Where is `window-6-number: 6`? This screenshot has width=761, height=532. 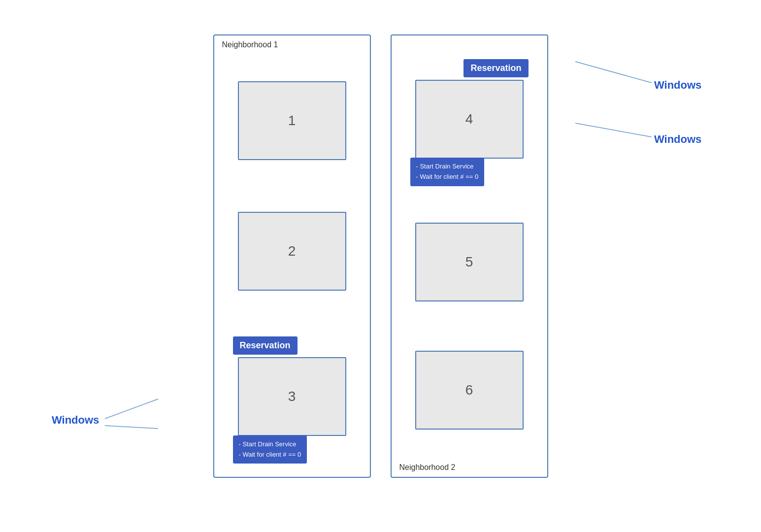 window-6-number: 6 is located at coordinates (469, 390).